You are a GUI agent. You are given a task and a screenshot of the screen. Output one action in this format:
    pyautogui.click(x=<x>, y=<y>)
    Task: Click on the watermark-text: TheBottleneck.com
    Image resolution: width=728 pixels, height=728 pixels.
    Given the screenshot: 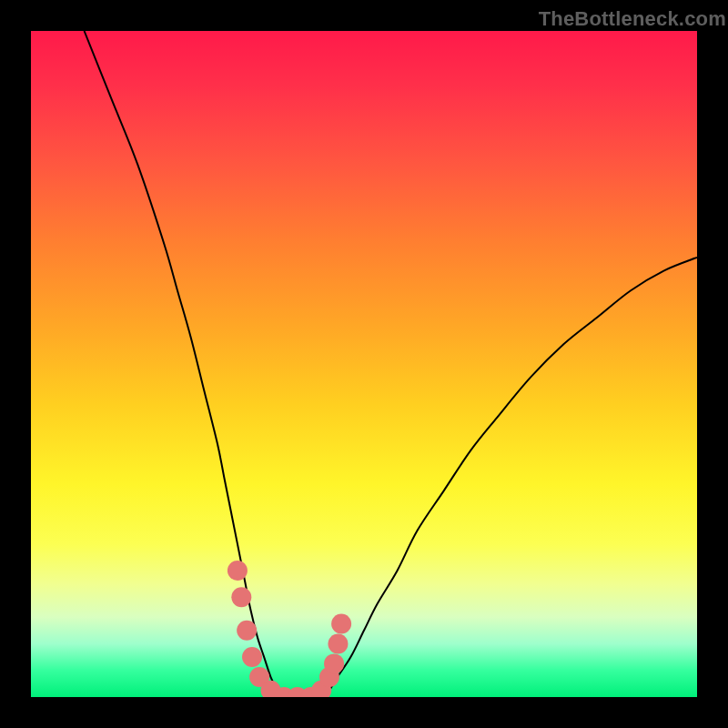 What is the action you would take?
    pyautogui.click(x=632, y=19)
    